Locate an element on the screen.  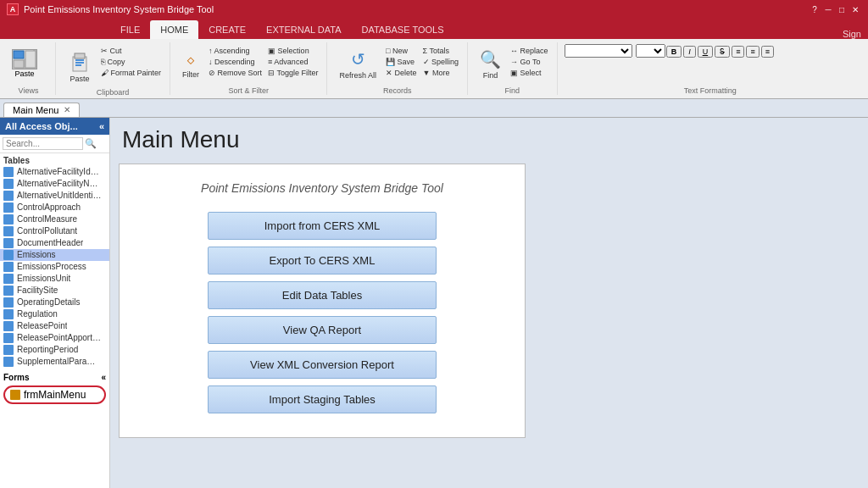
remove-sort-button: ⊘ Remove Sort is located at coordinates (236, 73).